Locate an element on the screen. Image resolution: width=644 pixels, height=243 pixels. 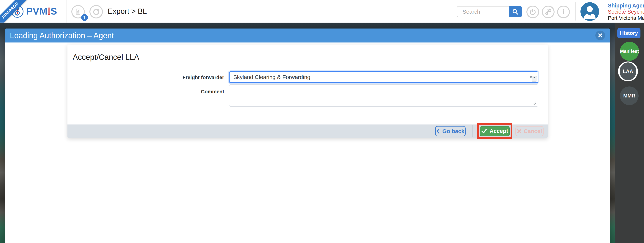
modal-close-button is located at coordinates (600, 36).